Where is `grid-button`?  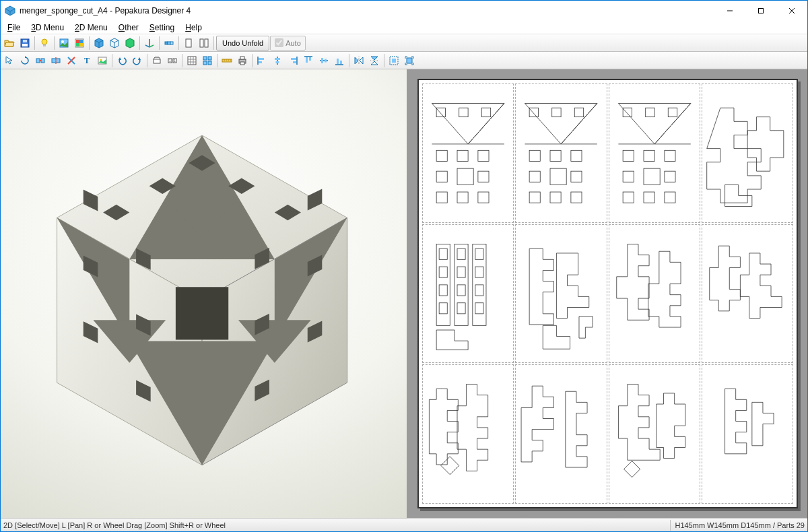
grid-button is located at coordinates (192, 61).